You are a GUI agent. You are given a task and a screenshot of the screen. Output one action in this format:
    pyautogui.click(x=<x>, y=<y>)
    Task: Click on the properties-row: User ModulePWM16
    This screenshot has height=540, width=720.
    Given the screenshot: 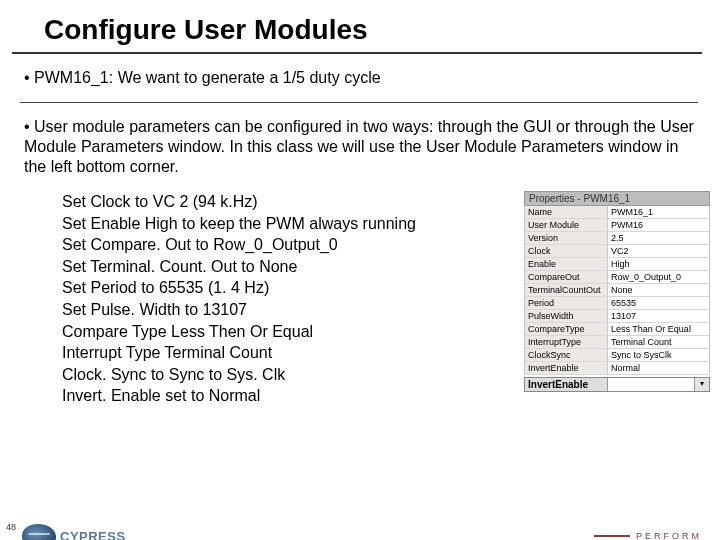 What is the action you would take?
    pyautogui.click(x=617, y=226)
    